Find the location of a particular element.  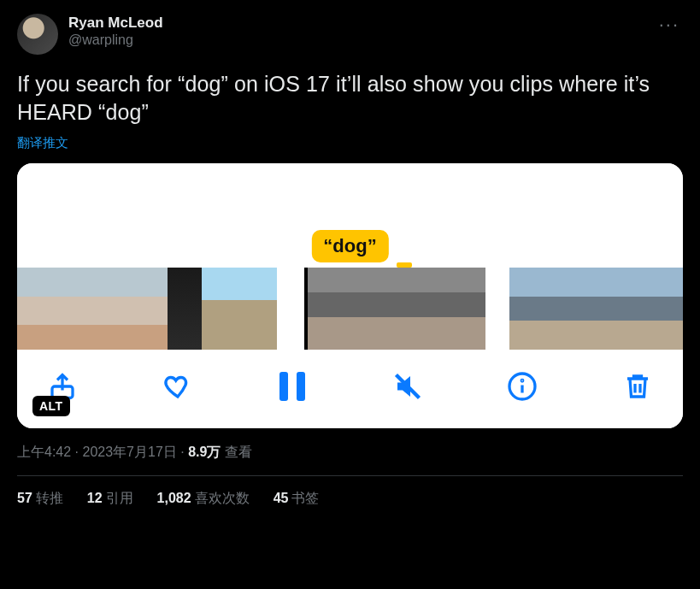

quotes-stat: 12引用 is located at coordinates (110, 499).